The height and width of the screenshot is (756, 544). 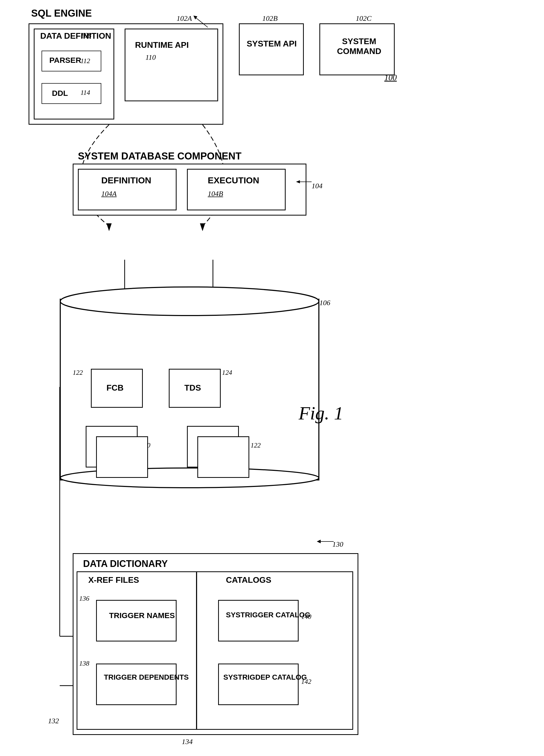 What do you see at coordinates (325, 303) in the screenshot?
I see `ref-106: 106` at bounding box center [325, 303].